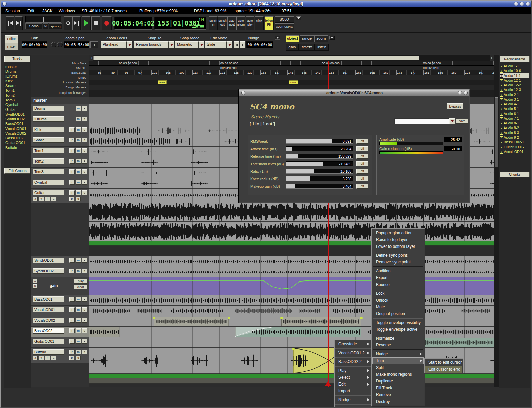 The image size is (532, 408). Describe the element at coordinates (398, 293) in the screenshot. I see `menu-item-lock: Lock` at that location.